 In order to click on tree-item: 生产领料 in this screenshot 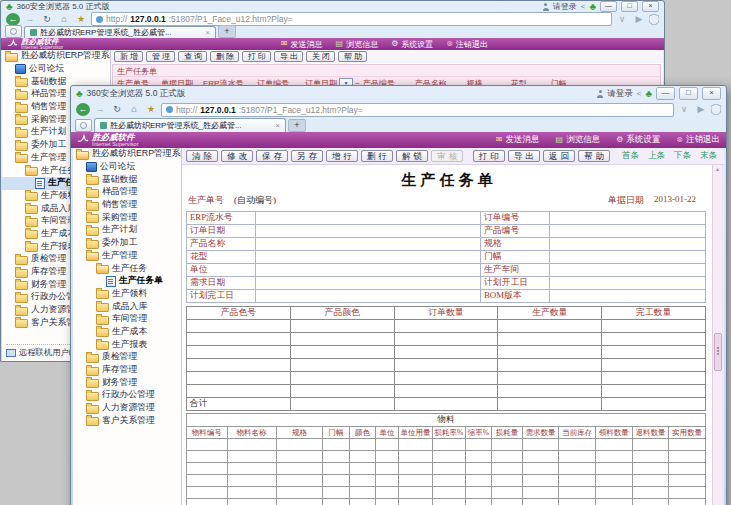, I will do `click(127, 294)`.